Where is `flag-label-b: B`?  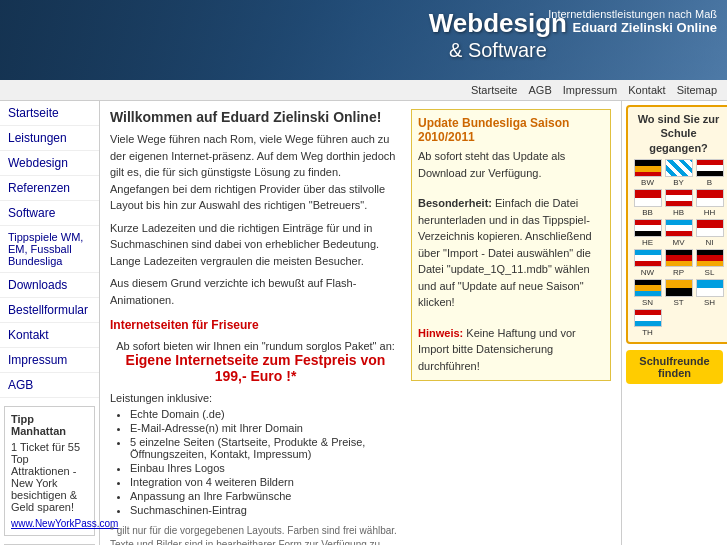
flag-label-b: B is located at coordinates (710, 182).